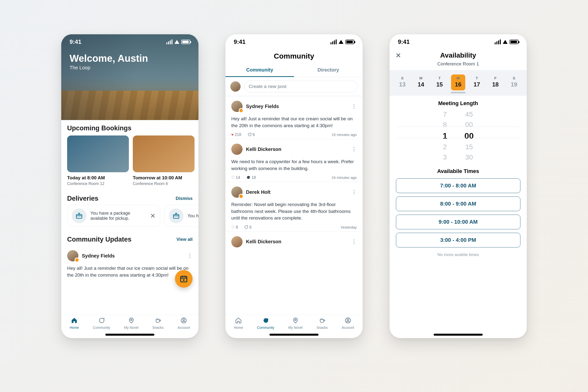  What do you see at coordinates (458, 92) in the screenshot?
I see `drag-handle-icon` at bounding box center [458, 92].